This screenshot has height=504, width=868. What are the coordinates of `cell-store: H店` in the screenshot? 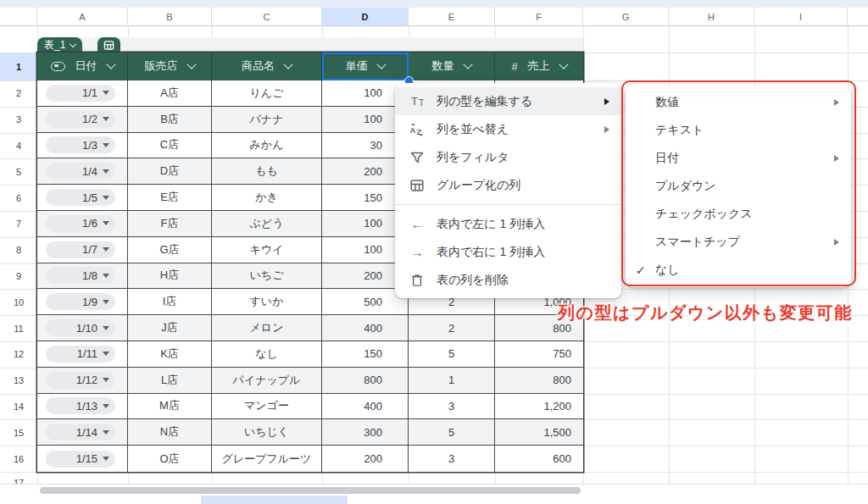 It's located at (170, 276).